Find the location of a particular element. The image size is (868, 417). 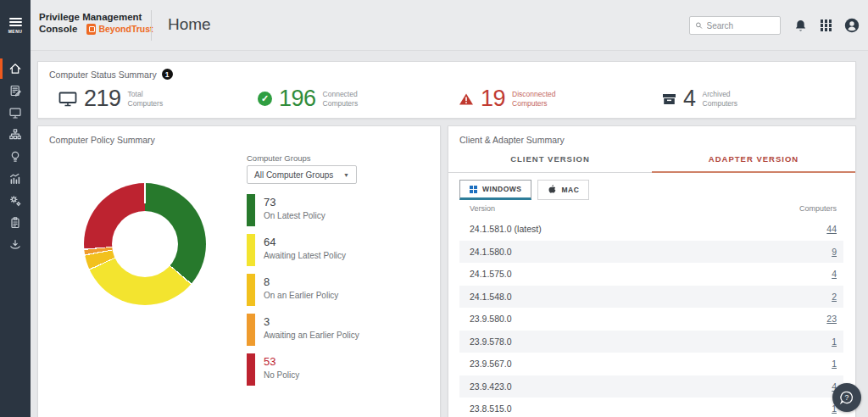

computer-icon is located at coordinates (15, 113).